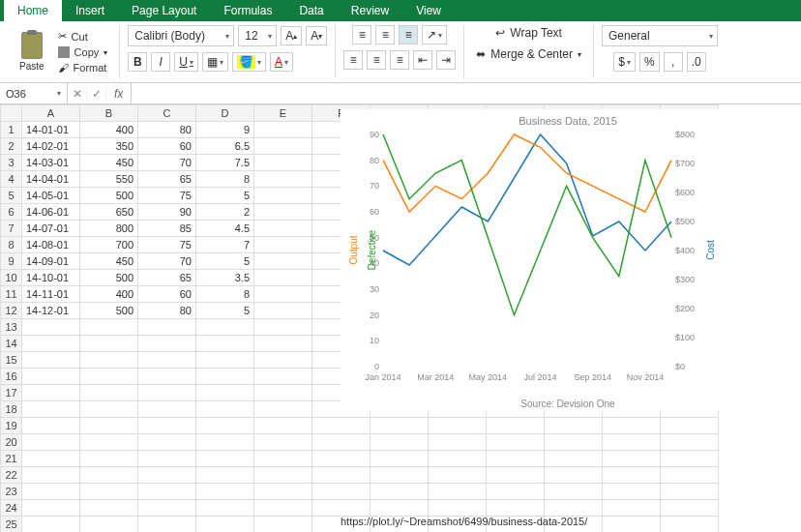  What do you see at coordinates (51, 163) in the screenshot?
I see `cell-A3: 14-03-01` at bounding box center [51, 163].